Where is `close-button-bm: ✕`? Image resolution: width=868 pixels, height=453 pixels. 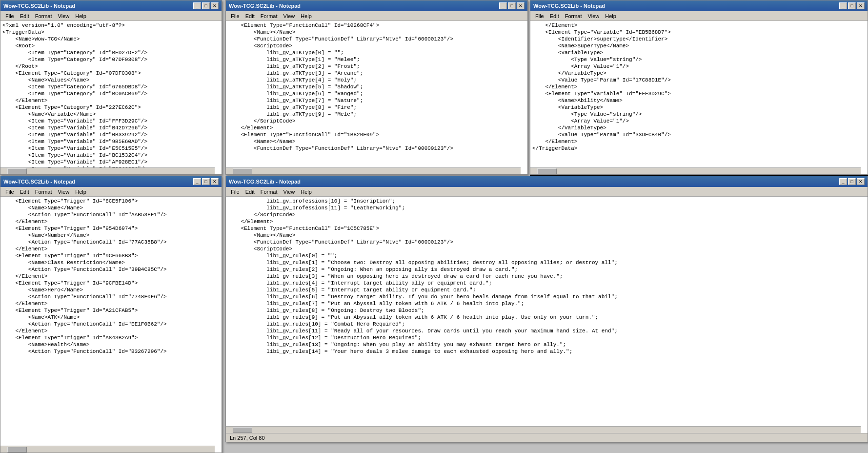 close-button-bm: ✕ is located at coordinates (861, 182).